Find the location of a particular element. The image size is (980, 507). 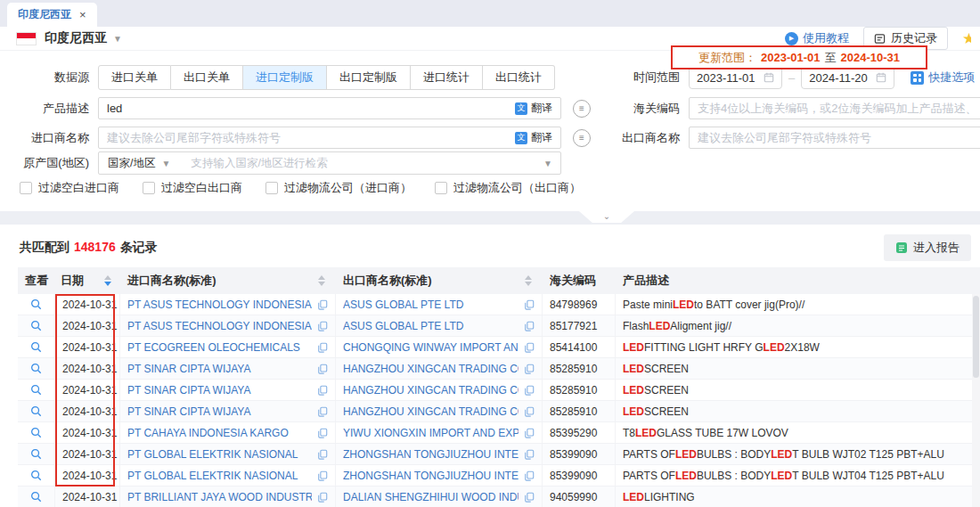

quick-options-button: 快捷选项 is located at coordinates (943, 78).